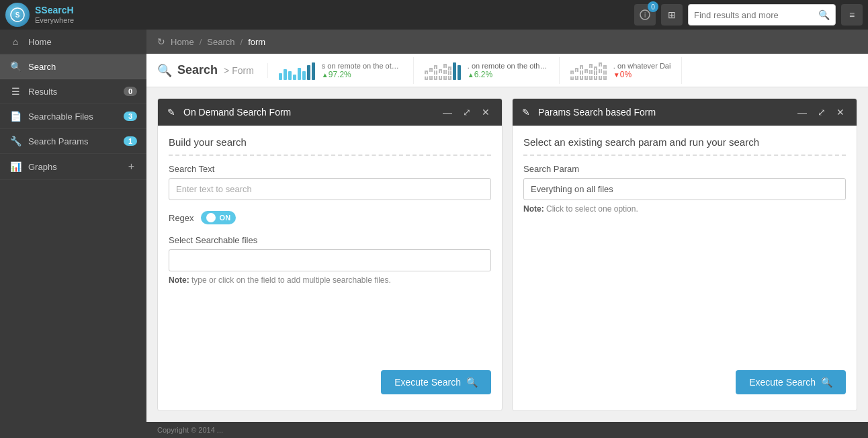 The height and width of the screenshot is (438, 868). Describe the element at coordinates (309, 112) in the screenshot. I see `on-demand-form-title: On Demand Search Form` at that location.